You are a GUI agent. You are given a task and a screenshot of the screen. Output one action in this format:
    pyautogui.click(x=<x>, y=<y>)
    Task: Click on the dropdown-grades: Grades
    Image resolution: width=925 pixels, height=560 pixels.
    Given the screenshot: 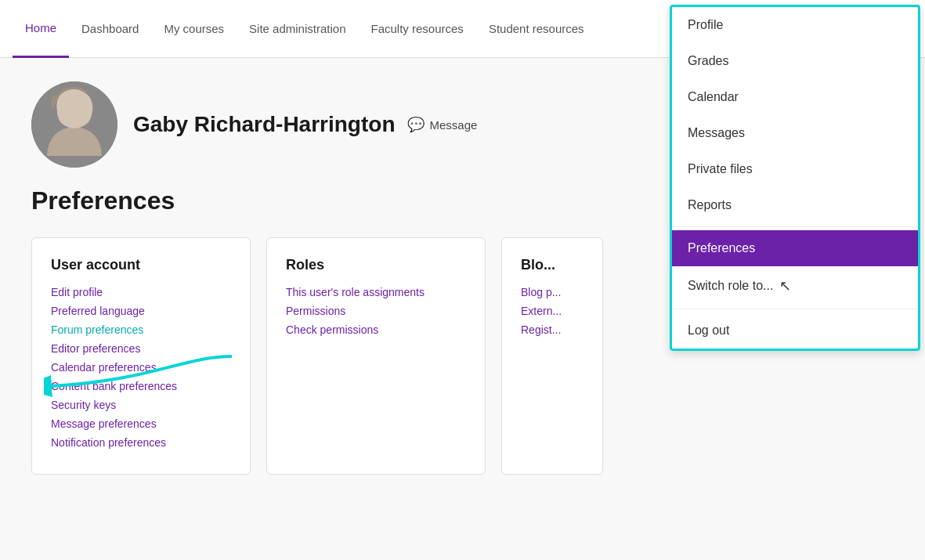 What is the action you would take?
    pyautogui.click(x=795, y=61)
    